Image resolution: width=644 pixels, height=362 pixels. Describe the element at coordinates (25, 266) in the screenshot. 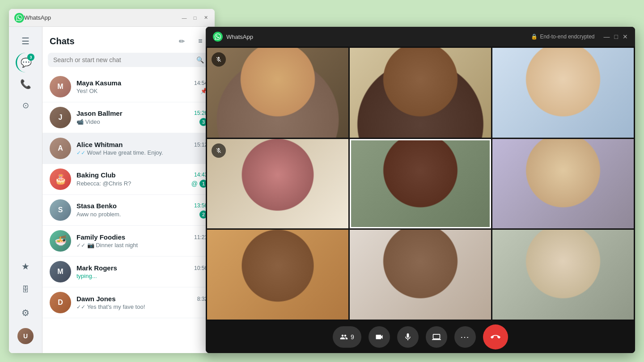

I see `sidebar-item-starred: ★` at that location.